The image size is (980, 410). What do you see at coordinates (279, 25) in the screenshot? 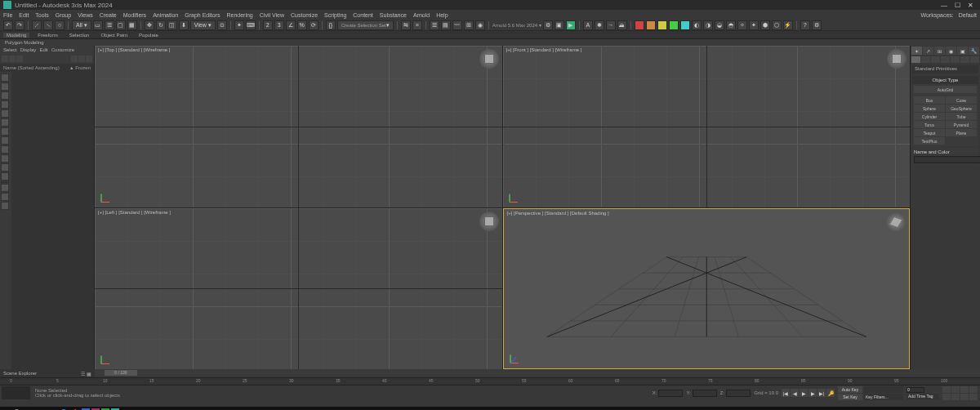
I see `snap-3d-button: 3` at bounding box center [279, 25].